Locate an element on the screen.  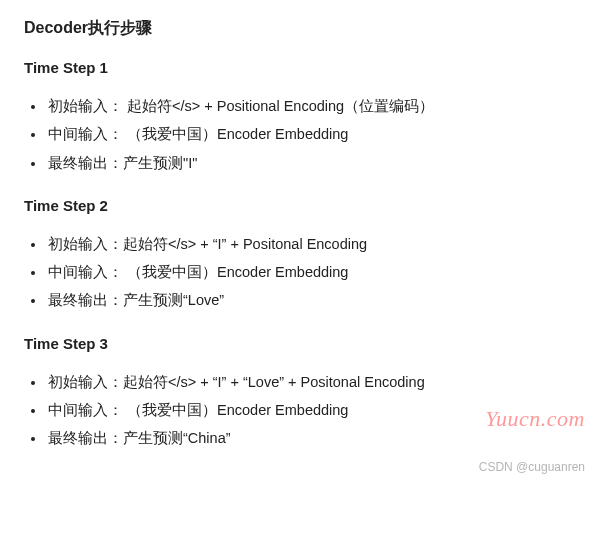
step-list: 初始输入：起始符</s> + “I” + Positonal Encoding … is located at coordinates (300, 272).